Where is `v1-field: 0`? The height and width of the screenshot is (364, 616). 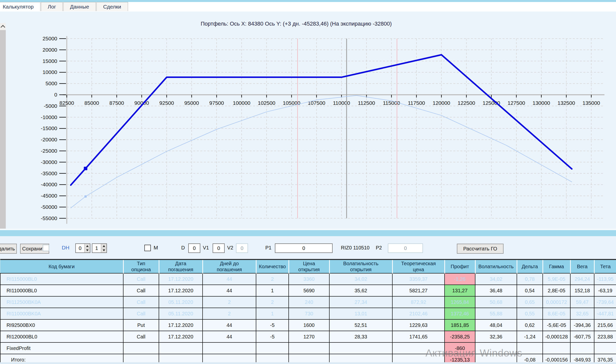 v1-field: 0 is located at coordinates (219, 248).